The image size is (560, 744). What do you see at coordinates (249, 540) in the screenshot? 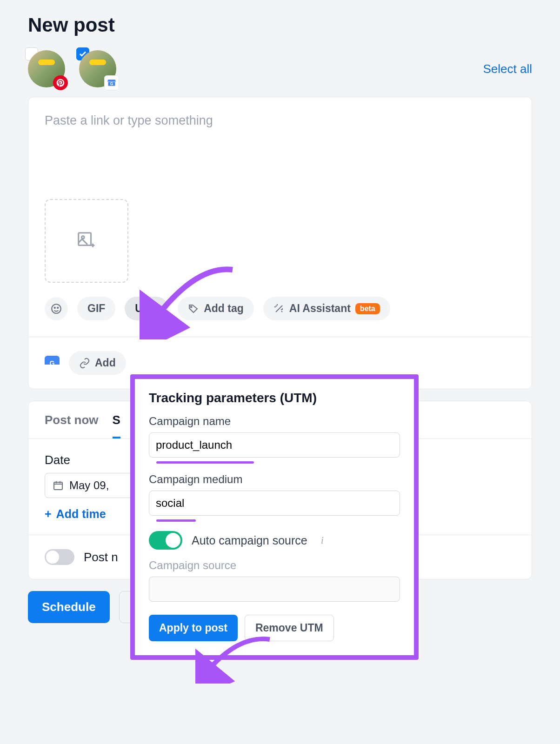
I see `auto-source-label: Auto campaign source` at bounding box center [249, 540].